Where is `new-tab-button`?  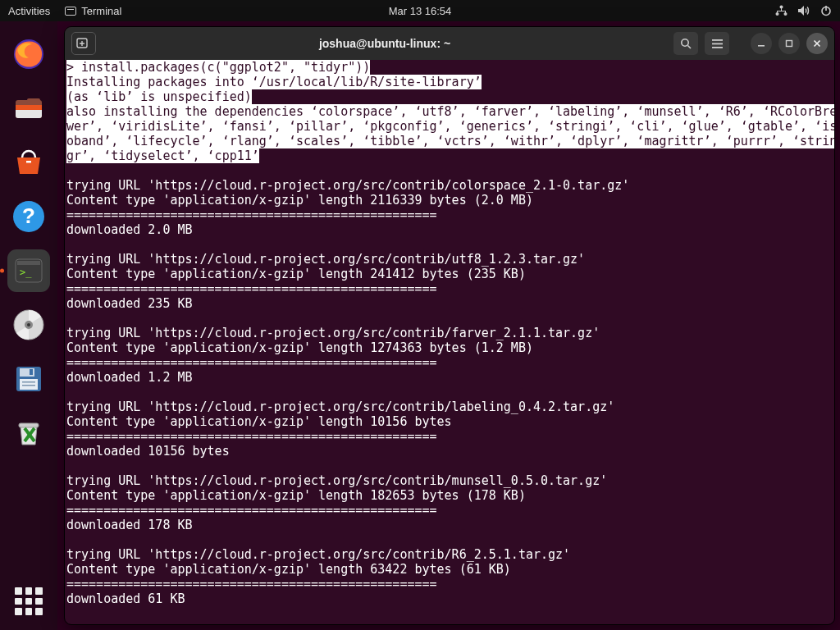
new-tab-button is located at coordinates (84, 43).